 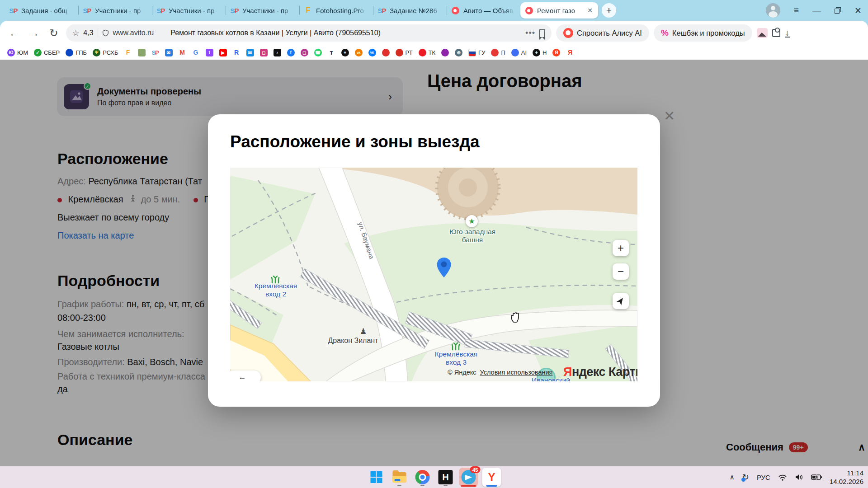 I want to click on tab-close-icon: ✕, so click(x=590, y=10).